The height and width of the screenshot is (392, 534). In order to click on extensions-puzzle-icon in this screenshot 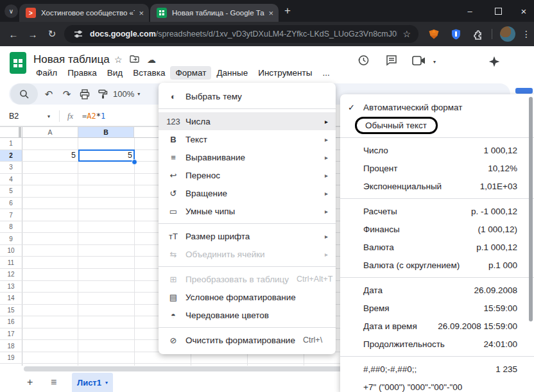, I will do `click(478, 35)`.